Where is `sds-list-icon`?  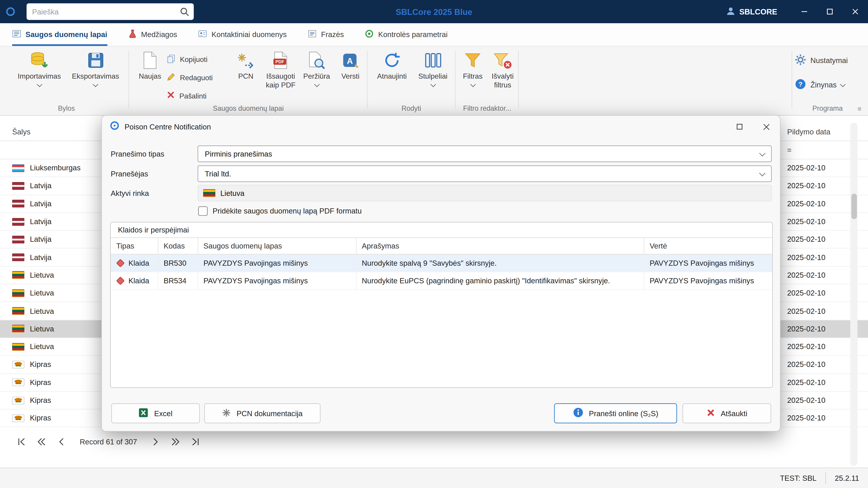
sds-list-icon is located at coordinates (17, 34).